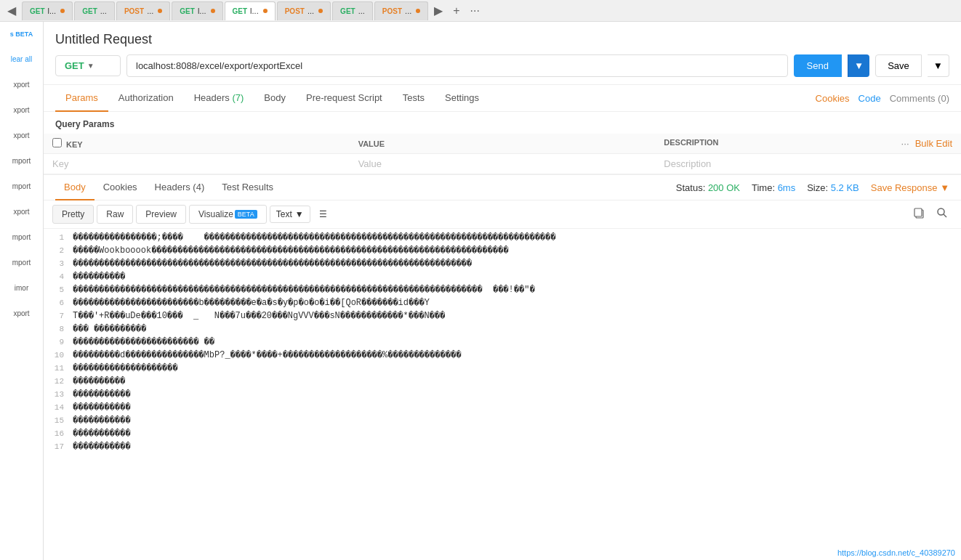  I want to click on tab-post-1: POST ..., so click(143, 11).